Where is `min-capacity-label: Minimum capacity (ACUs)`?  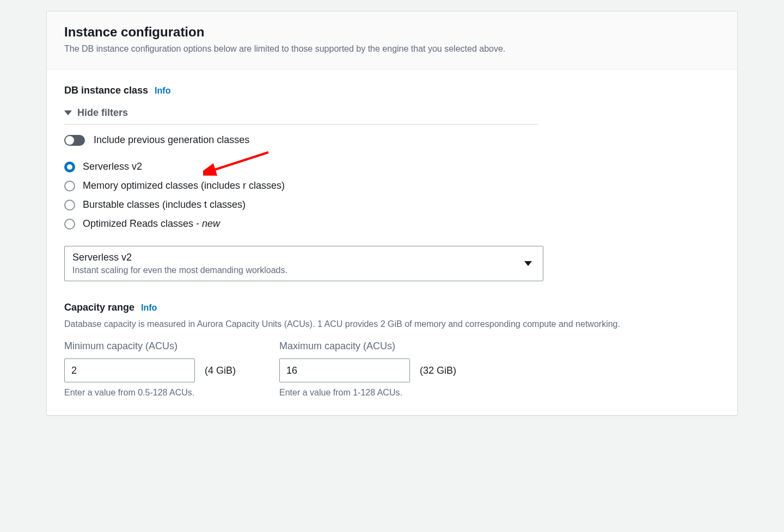 min-capacity-label: Minimum capacity (ACUs) is located at coordinates (150, 346).